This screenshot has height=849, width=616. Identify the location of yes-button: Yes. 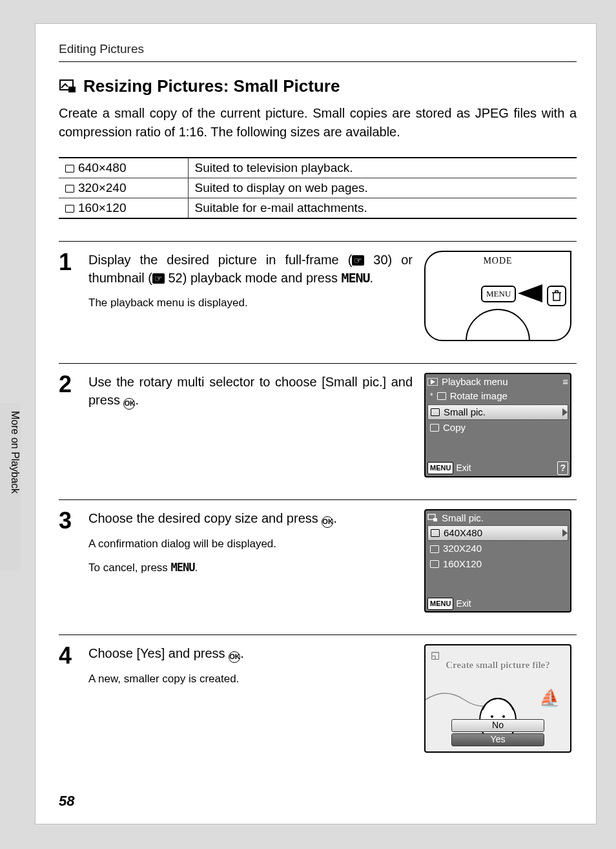
(498, 740).